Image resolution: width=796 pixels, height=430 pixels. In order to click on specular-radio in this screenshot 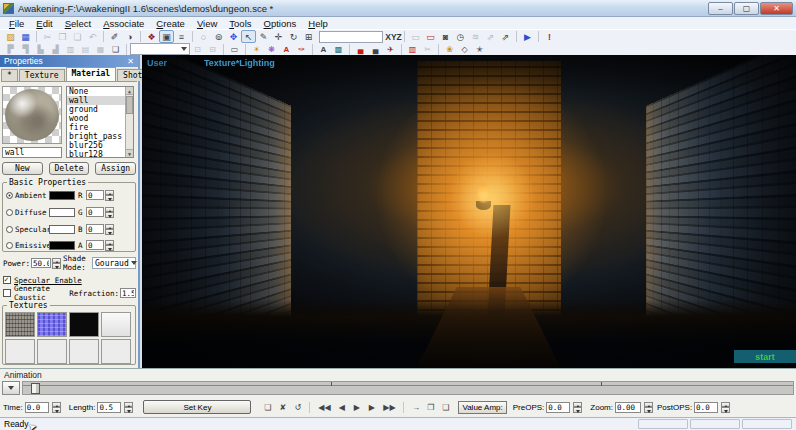, I will do `click(10, 230)`.